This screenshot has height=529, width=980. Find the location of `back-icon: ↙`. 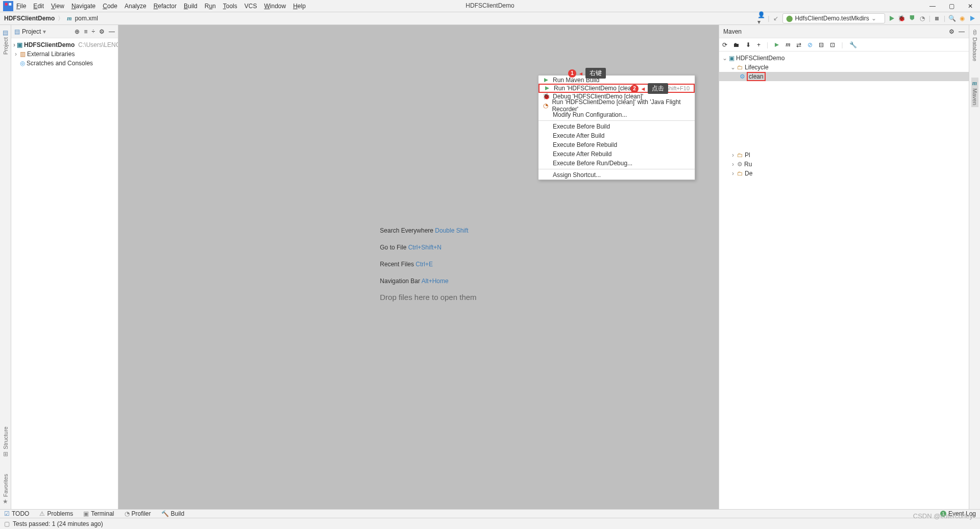

back-icon: ↙ is located at coordinates (776, 18).